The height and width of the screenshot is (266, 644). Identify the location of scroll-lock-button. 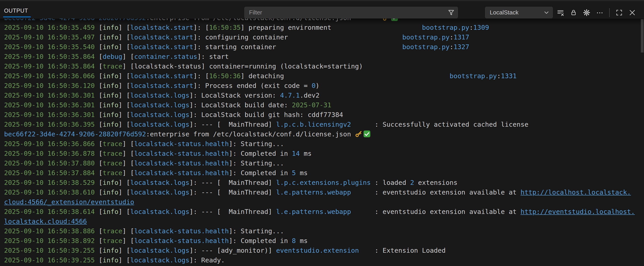
(574, 12).